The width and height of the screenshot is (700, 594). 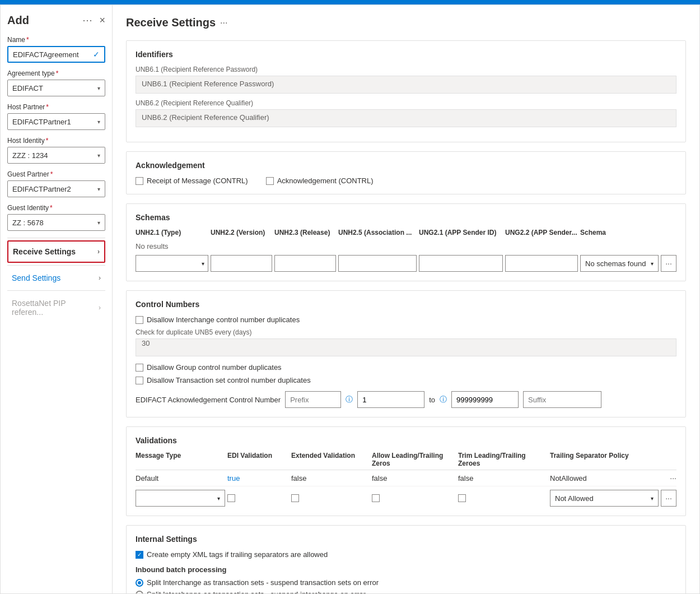 What do you see at coordinates (56, 155) in the screenshot?
I see `host-identity-dropdown: ZZZ : 1234 ▾` at bounding box center [56, 155].